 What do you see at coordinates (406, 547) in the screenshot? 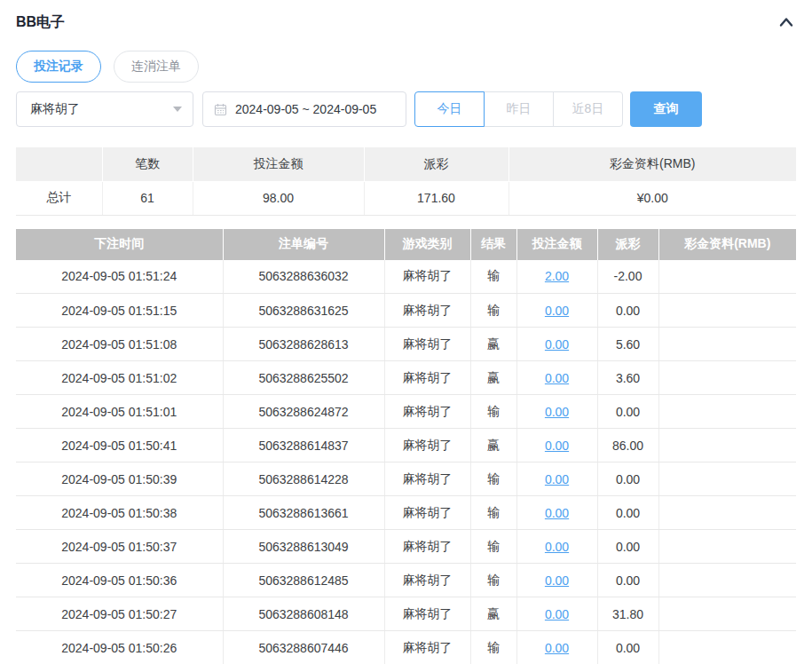
I see `table-row: 2024-09-05 01:50:37 5063288613049 麻将胡了 输…` at bounding box center [406, 547].